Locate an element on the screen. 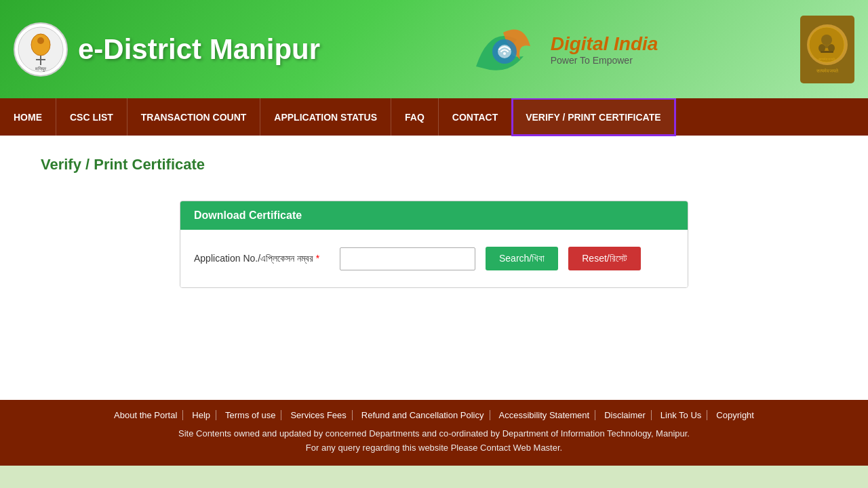 Image resolution: width=868 pixels, height=488 pixels. form-row: Application No./এপ্লিকেসন নম্বর * Search… is located at coordinates (434, 259).